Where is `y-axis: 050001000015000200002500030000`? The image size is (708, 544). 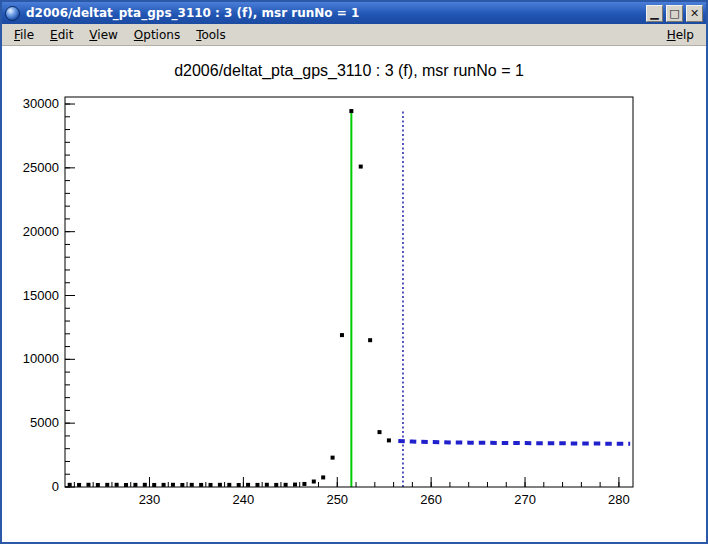 y-axis: 050001000015000200002500030000 is located at coordinates (49, 295).